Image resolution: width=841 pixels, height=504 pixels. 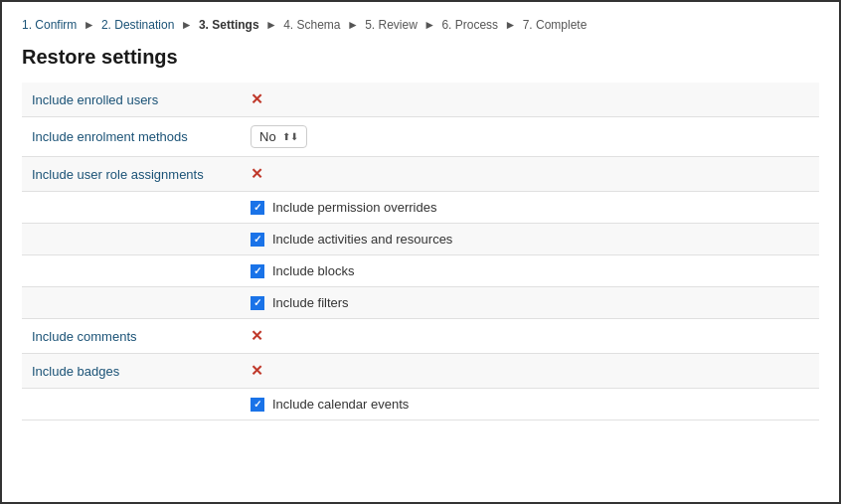 What do you see at coordinates (131, 175) in the screenshot?
I see `setting-label-user-role-assignments: Include user role assignments` at bounding box center [131, 175].